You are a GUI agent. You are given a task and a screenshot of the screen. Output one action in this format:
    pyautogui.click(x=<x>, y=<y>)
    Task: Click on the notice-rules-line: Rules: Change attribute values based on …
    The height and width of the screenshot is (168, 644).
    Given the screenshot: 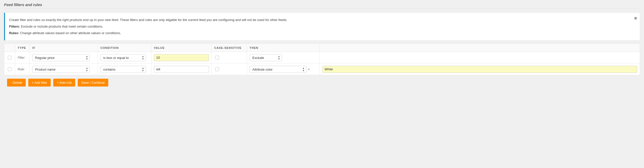 What is the action you would take?
    pyautogui.click(x=320, y=33)
    